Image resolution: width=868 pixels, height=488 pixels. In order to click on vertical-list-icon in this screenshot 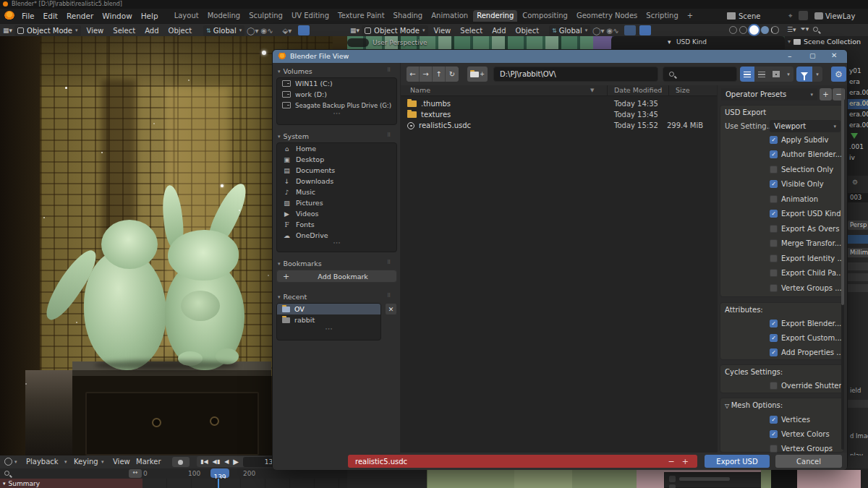, I will do `click(747, 74)`.